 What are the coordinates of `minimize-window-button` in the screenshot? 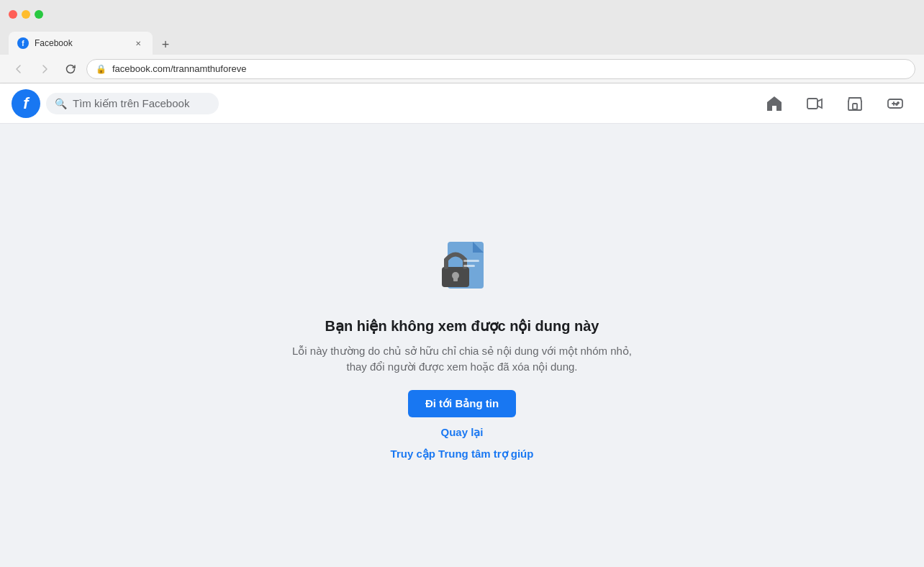 It's located at (26, 14).